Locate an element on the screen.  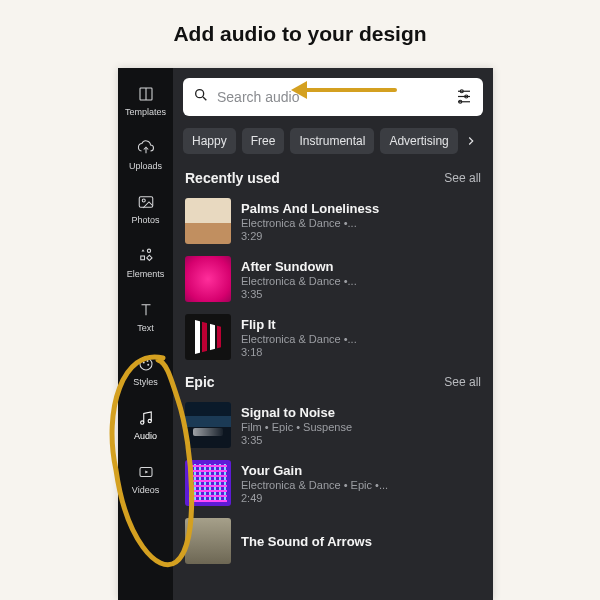
section-header-epic: Epic See all is located at coordinates (333, 383).